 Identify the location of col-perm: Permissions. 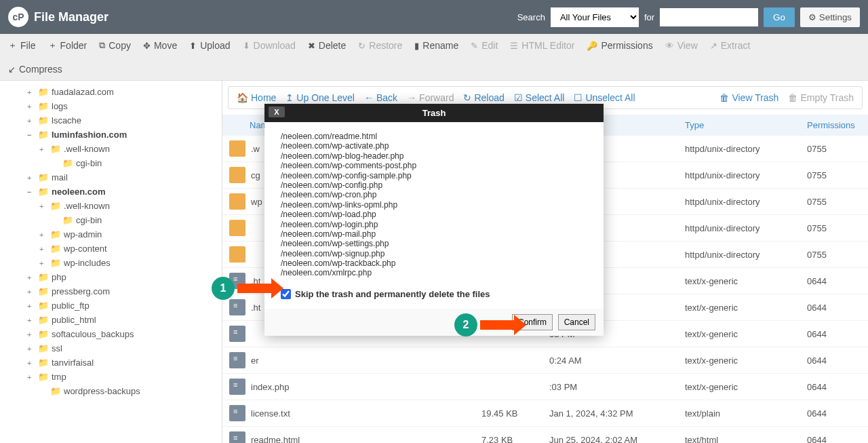
(834, 125).